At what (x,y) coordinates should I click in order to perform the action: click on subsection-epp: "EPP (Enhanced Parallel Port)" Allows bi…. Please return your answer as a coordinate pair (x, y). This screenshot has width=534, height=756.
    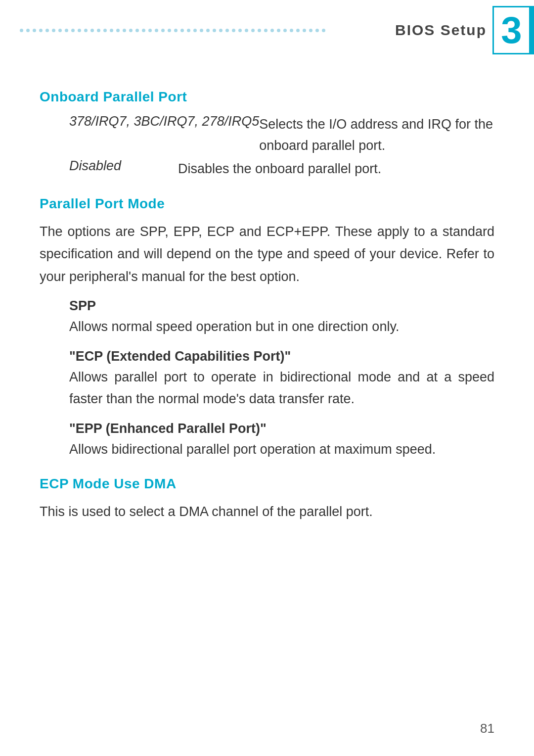
    Looking at the image, I should click on (282, 441).